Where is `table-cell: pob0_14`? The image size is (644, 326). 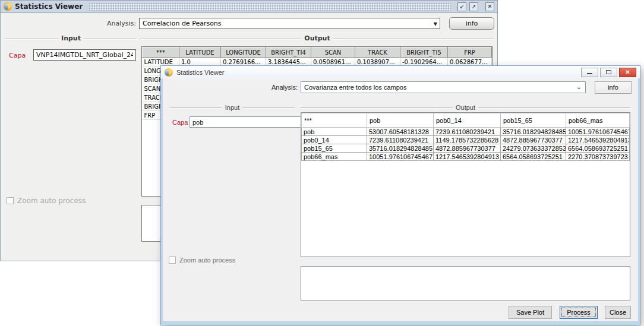 table-cell: pob0_14 is located at coordinates (334, 140).